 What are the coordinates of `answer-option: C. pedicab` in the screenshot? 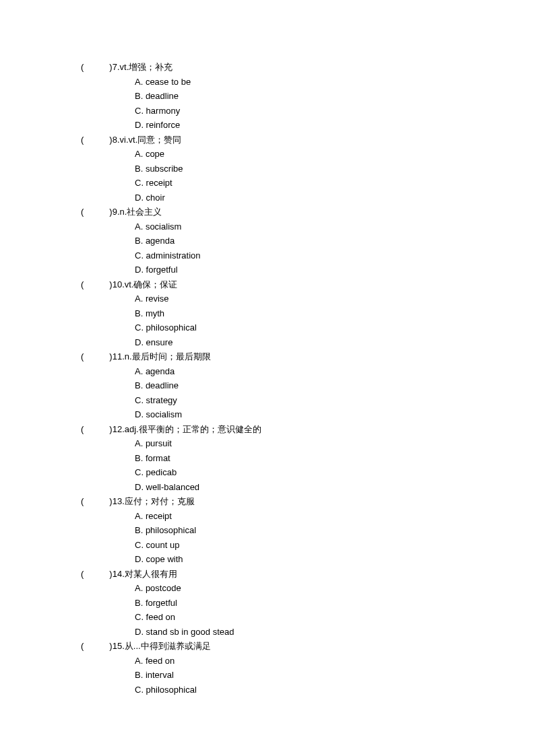 It's located at (335, 473).